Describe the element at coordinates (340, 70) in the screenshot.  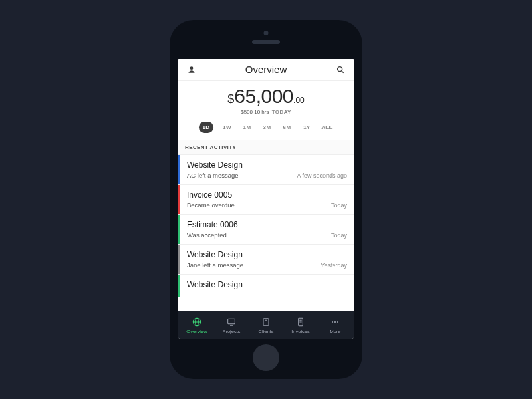
I see `search-icon` at that location.